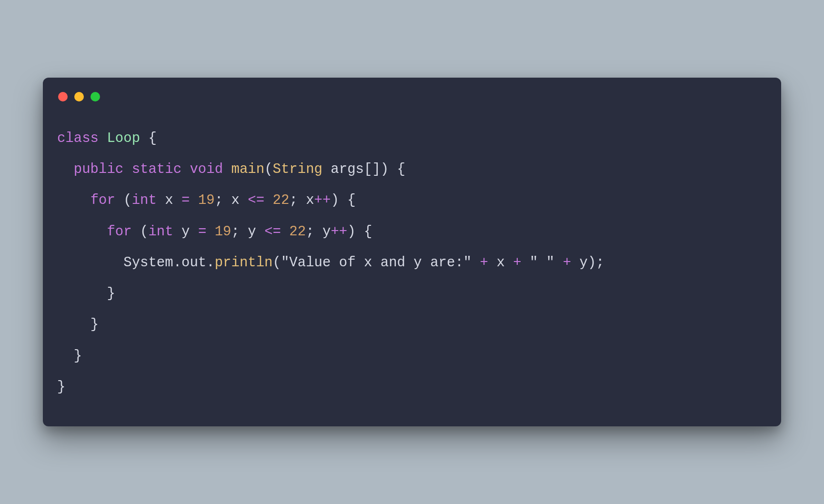  I want to click on zoom-icon, so click(95, 97).